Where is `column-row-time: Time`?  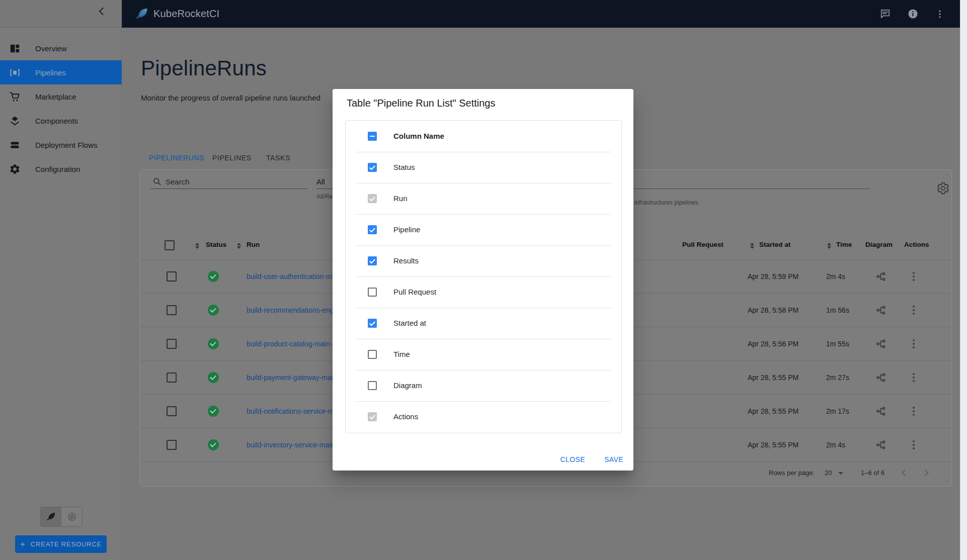 column-row-time: Time is located at coordinates (484, 354).